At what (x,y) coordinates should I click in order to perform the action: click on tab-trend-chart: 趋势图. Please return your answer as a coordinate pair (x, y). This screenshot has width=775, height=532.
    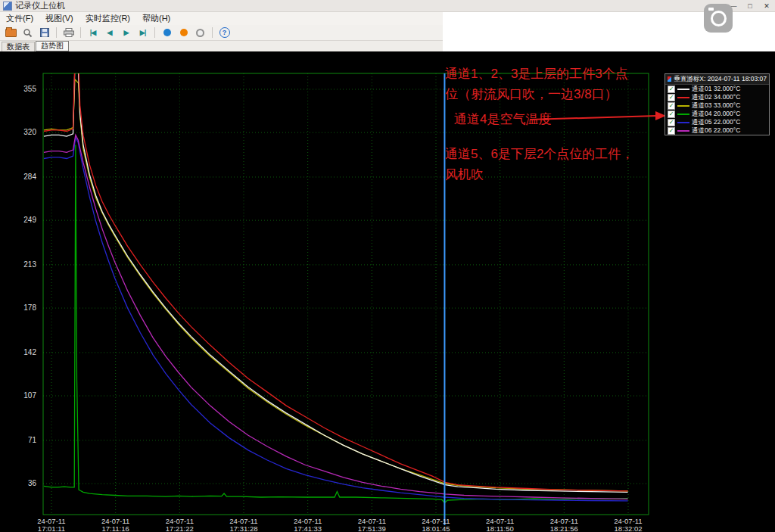
    Looking at the image, I should click on (52, 46).